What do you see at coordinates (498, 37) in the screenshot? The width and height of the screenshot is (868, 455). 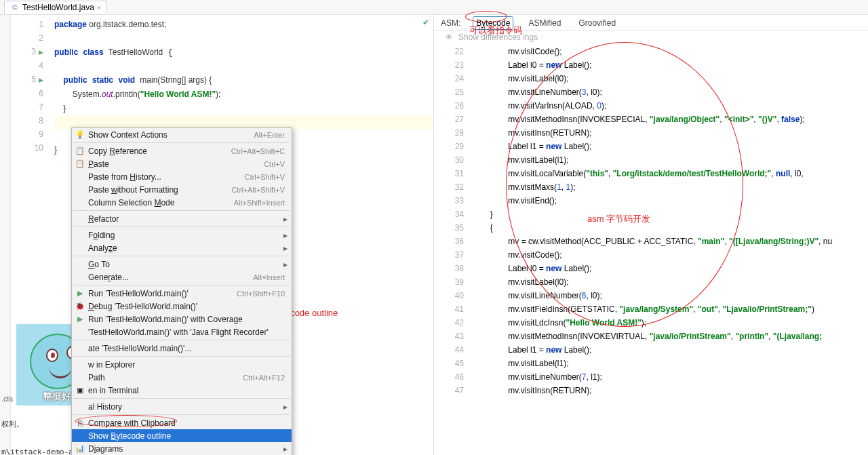 I see `asm-sub-text: Show differences ings` at bounding box center [498, 37].